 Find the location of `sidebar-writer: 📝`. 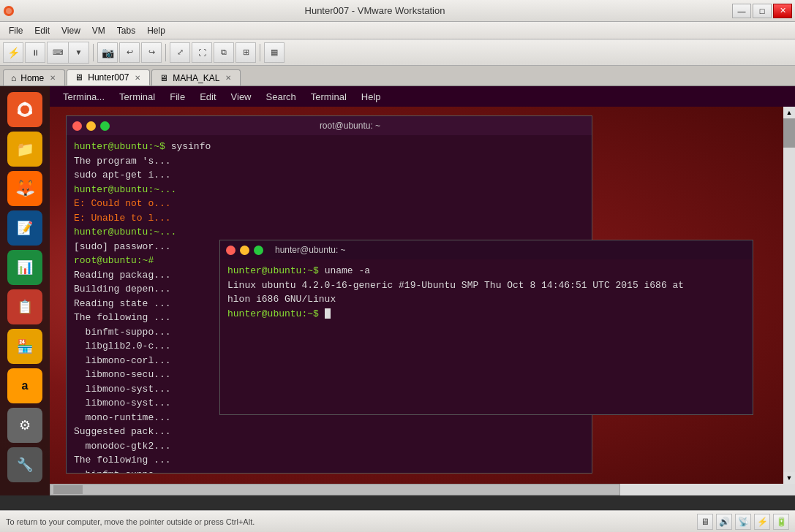

sidebar-writer: 📝 is located at coordinates (25, 228).